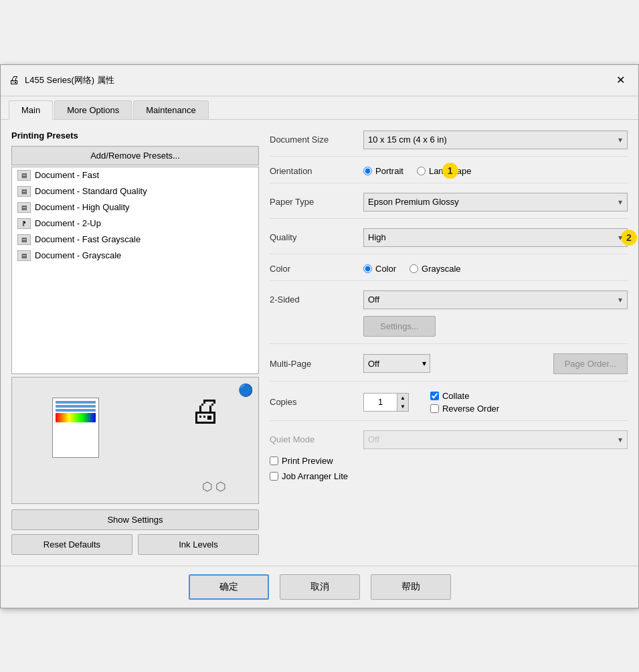 The image size is (639, 672). What do you see at coordinates (135, 240) in the screenshot?
I see `list-item: ▤ Document - Fast Grayscale` at bounding box center [135, 240].